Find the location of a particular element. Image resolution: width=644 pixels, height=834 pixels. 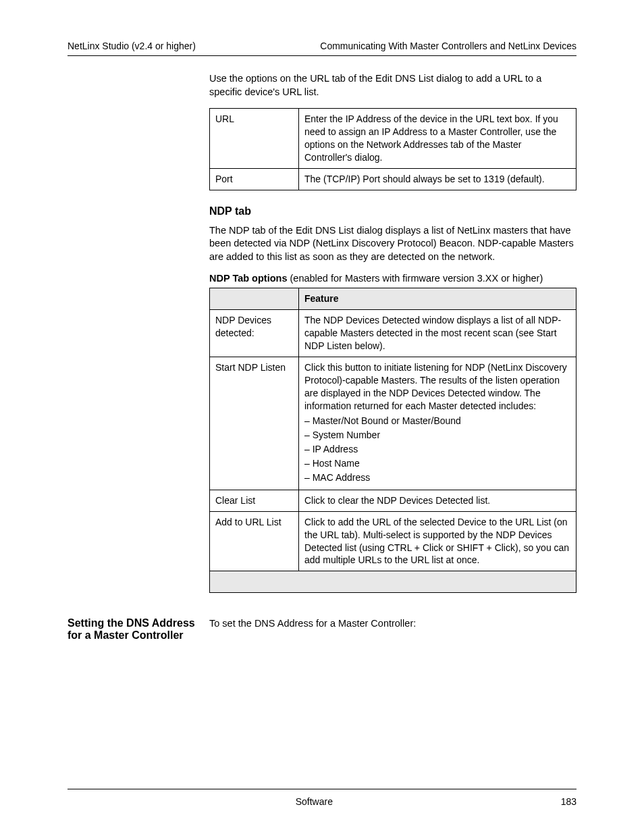

field-label: URL is located at coordinates (254, 139).